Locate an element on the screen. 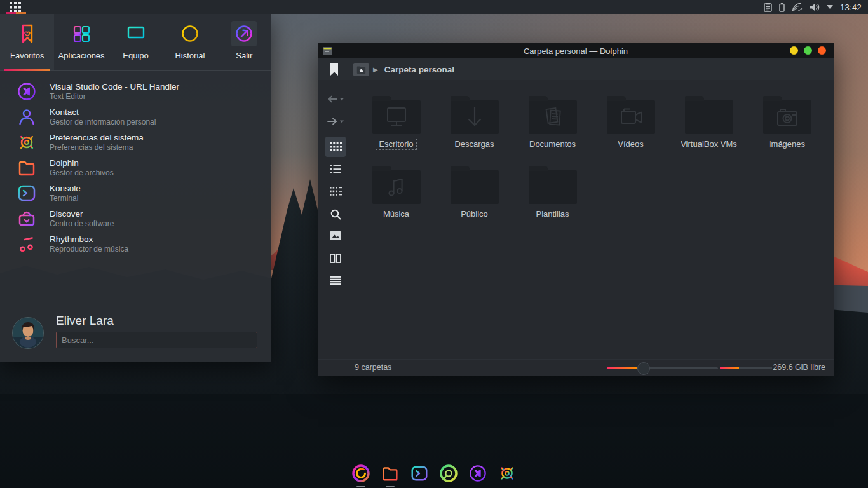 Image resolution: width=868 pixels, height=488 pixels. monitor-glyph-icon is located at coordinates (397, 118).